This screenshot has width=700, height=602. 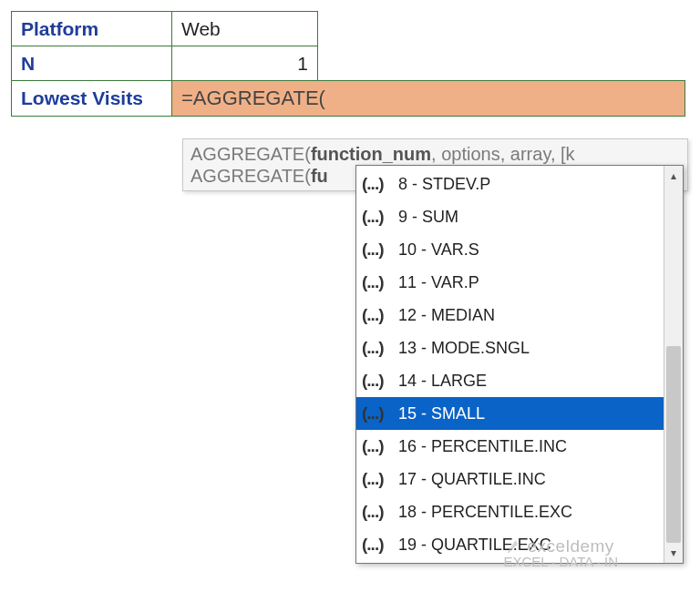 What do you see at coordinates (245, 29) in the screenshot?
I see `cell-platform-value: Web` at bounding box center [245, 29].